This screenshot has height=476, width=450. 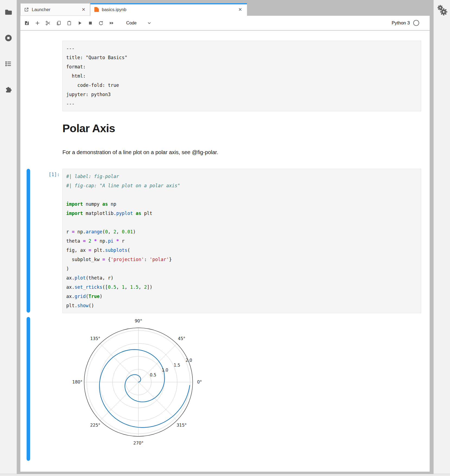 What do you see at coordinates (8, 12) in the screenshot?
I see `file-browser-button` at bounding box center [8, 12].